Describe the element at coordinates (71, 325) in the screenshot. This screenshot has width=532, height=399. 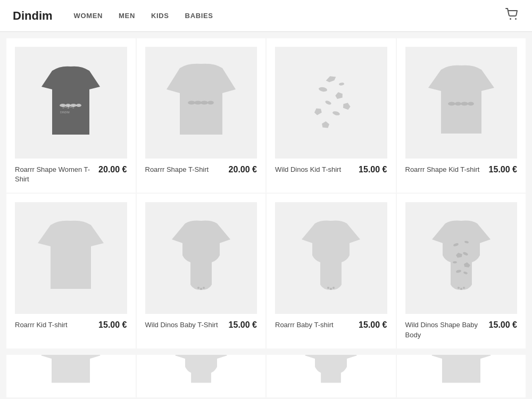
I see `product-info: Roarrr Kid T-shirt 15.00 €` at that location.